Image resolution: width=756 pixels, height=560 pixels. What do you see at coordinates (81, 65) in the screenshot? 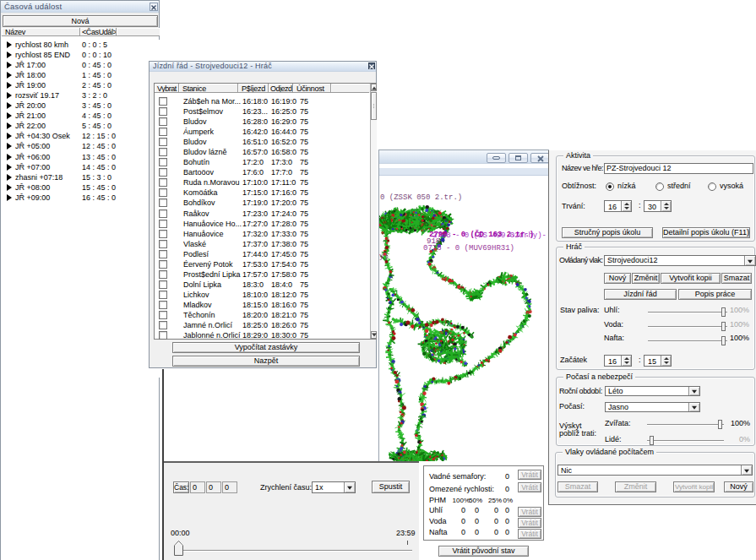
I see `event-row: JŘ 17:00 0 : 45 : 0` at bounding box center [81, 65].